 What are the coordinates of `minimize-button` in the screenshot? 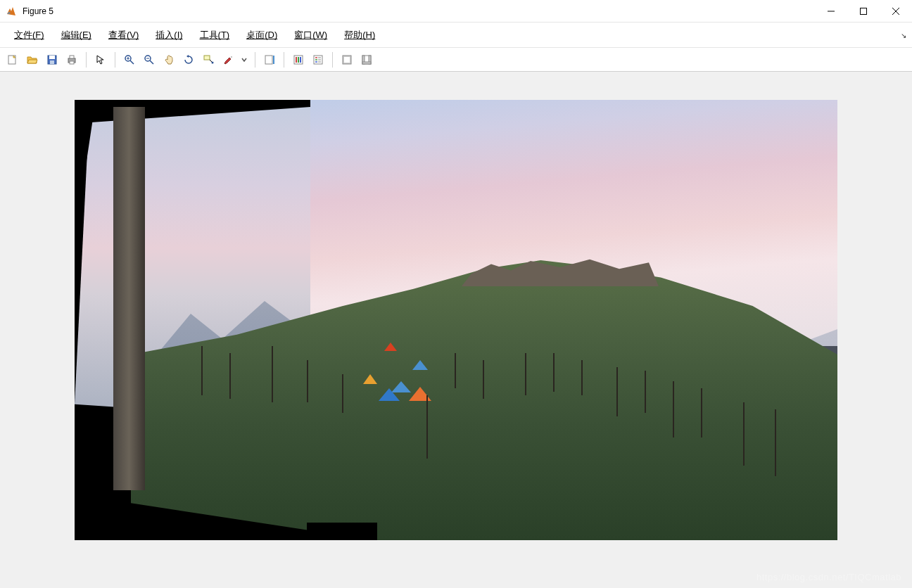 It's located at (831, 11).